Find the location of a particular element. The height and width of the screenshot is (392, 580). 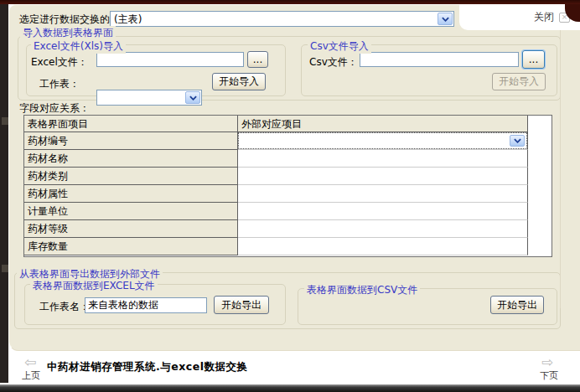

bottom-frame-edge is located at coordinates (290, 389).